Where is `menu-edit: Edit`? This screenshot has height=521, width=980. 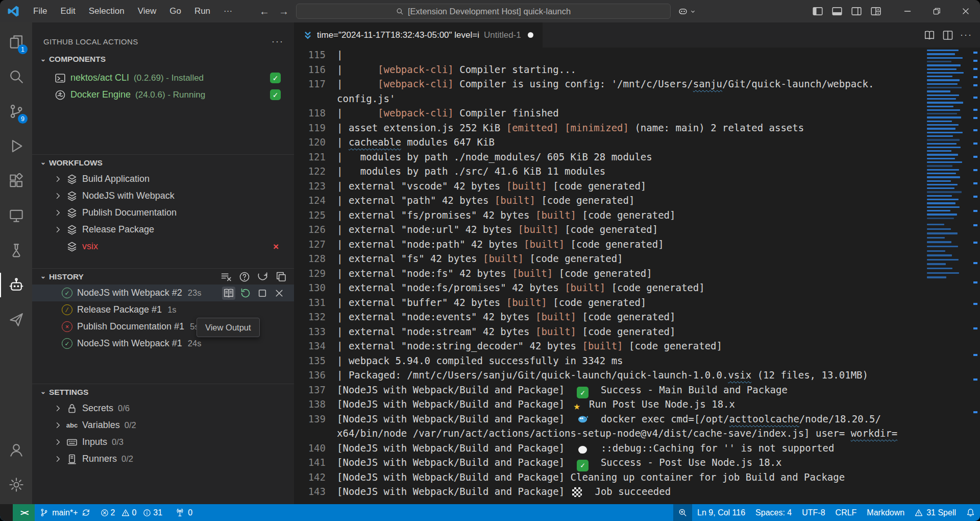
menu-edit: Edit is located at coordinates (67, 11).